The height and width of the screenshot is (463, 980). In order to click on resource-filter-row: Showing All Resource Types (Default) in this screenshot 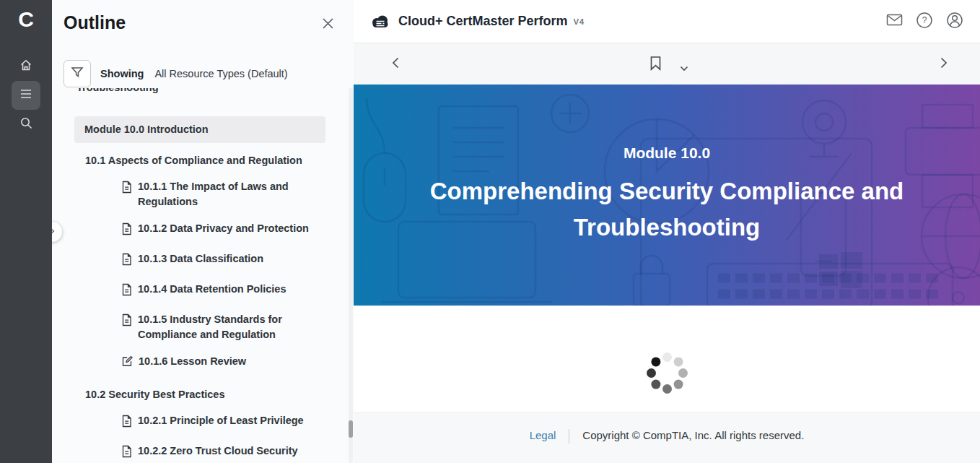, I will do `click(176, 74)`.